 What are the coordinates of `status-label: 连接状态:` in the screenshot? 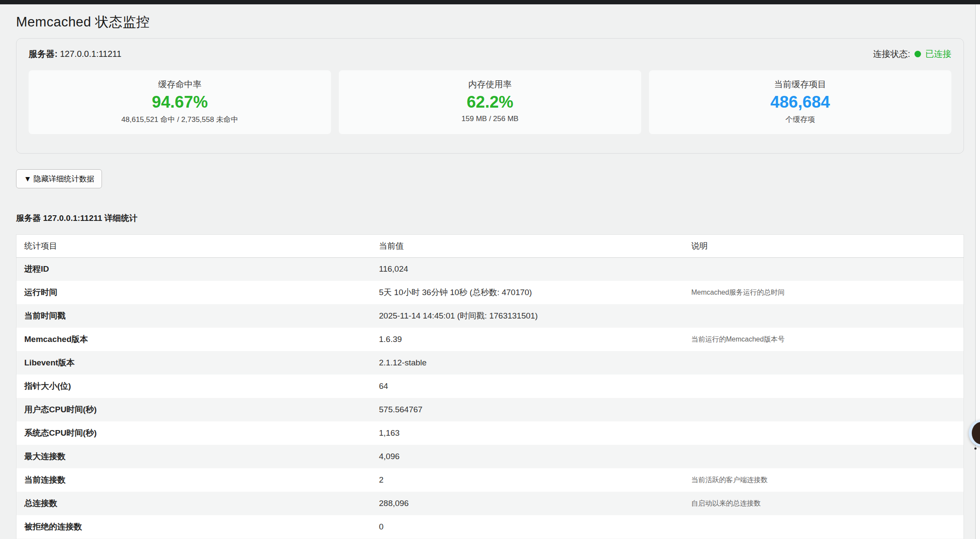 It's located at (892, 54).